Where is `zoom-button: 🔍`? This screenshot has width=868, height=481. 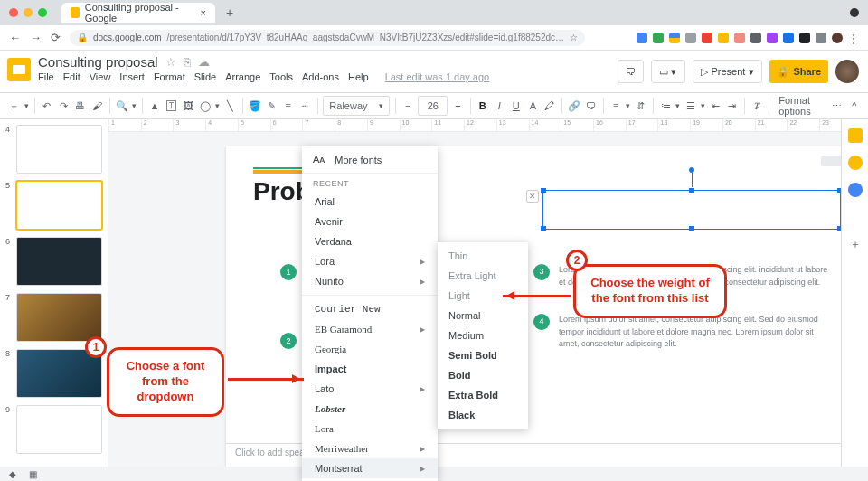 zoom-button: 🔍 is located at coordinates (121, 106).